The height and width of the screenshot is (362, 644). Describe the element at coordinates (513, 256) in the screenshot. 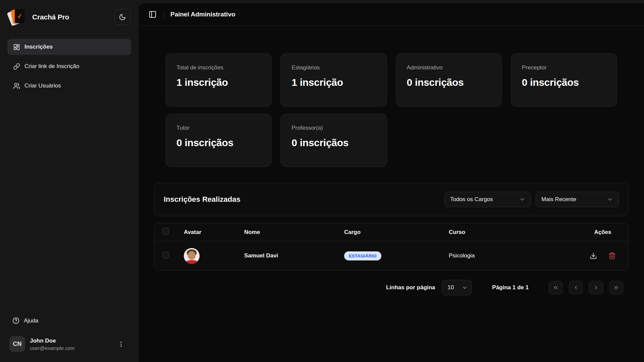

I see `cell-curso: Psicologia` at that location.